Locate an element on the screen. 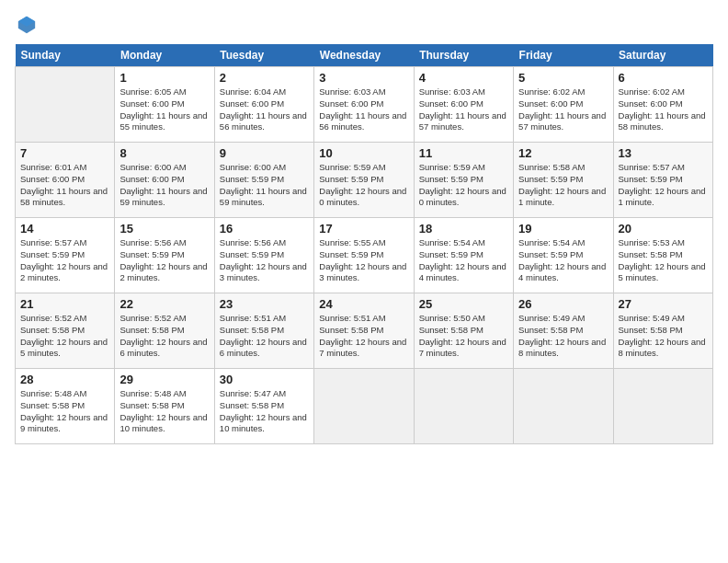 The height and width of the screenshot is (563, 728). cell-info: Sunrise: 6:00 AMSunset: 6:00 PMDaylight:… is located at coordinates (164, 186).